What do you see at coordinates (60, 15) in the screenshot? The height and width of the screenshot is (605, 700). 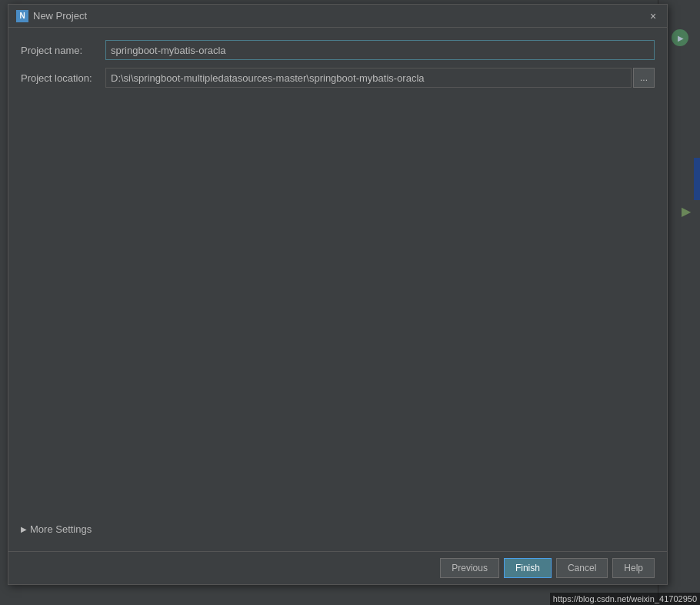 I see `dialog-title: New Project` at bounding box center [60, 15].